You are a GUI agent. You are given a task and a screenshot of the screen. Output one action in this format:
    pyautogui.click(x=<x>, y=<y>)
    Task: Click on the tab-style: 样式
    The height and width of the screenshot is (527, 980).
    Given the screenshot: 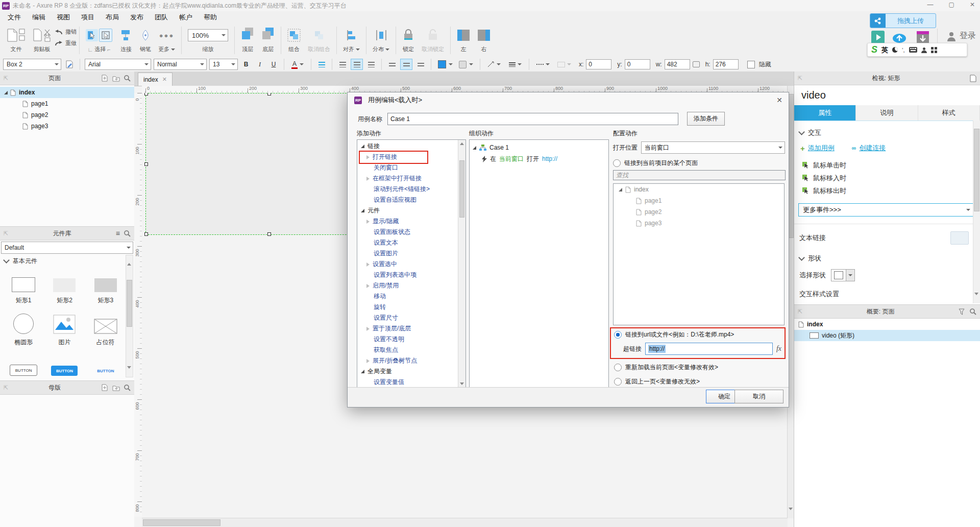 What is the action you would take?
    pyautogui.click(x=949, y=113)
    